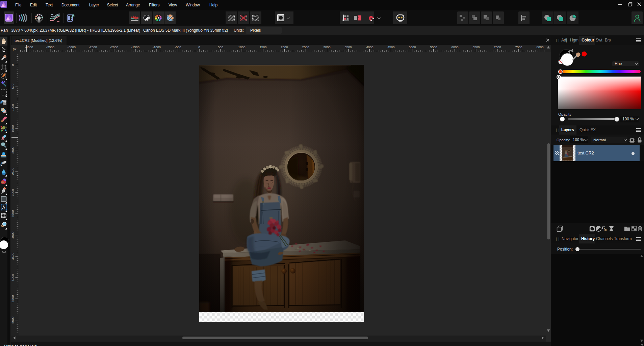 This screenshot has width=644, height=346. I want to click on svg-text: fx, so click(605, 230).